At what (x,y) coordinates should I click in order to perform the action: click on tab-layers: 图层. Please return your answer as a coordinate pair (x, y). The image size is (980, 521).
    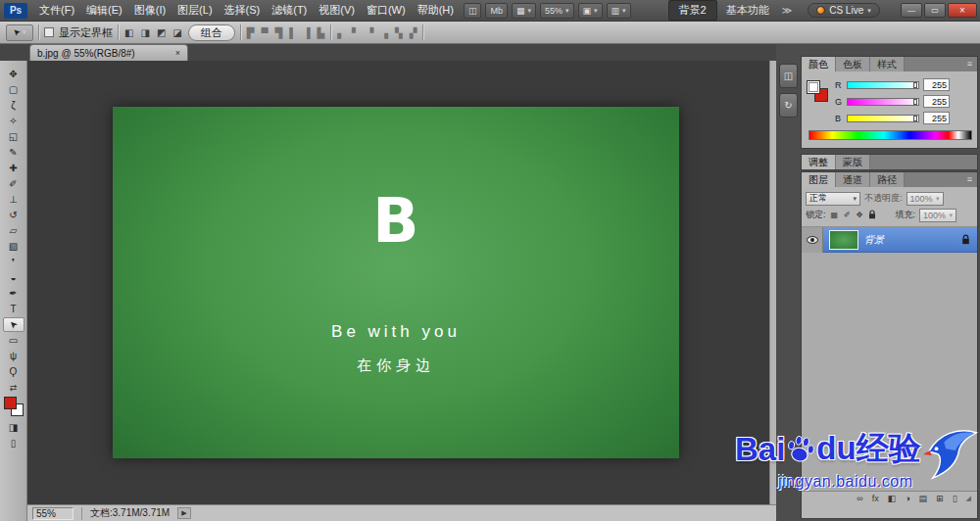
    Looking at the image, I should click on (819, 180).